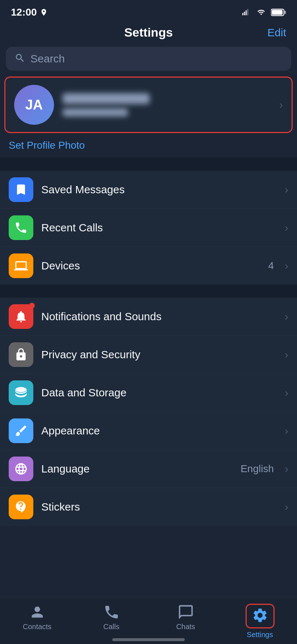 The height and width of the screenshot is (644, 297). I want to click on data-storage-icon, so click(21, 393).